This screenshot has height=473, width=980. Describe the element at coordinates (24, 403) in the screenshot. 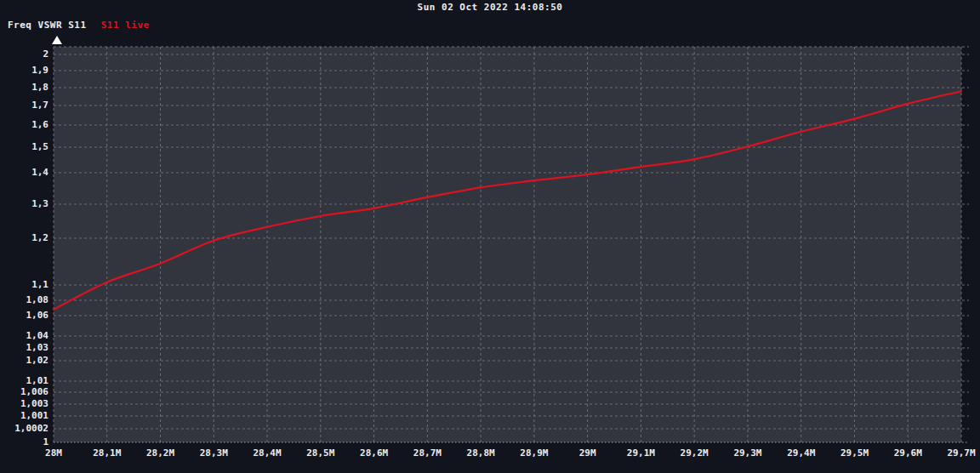

I see `y-tick-label: 1,003` at that location.